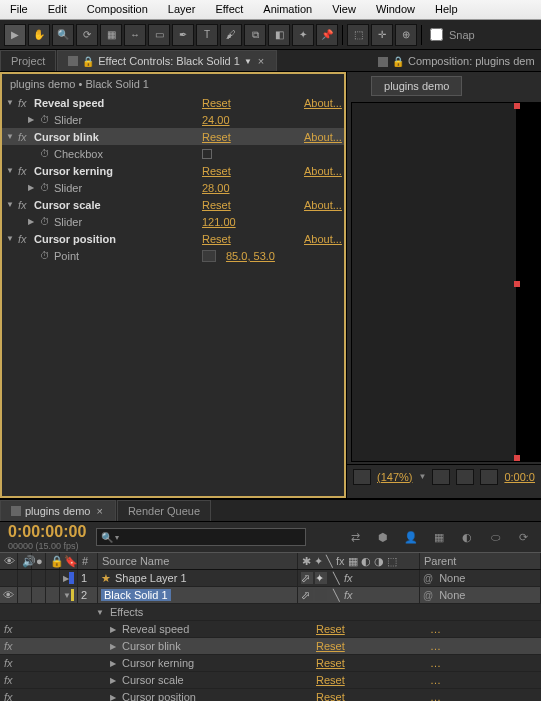 Image resolution: width=541 pixels, height=701 pixels. What do you see at coordinates (68, 205) in the screenshot?
I see `effect-name: Cursor scale` at bounding box center [68, 205].